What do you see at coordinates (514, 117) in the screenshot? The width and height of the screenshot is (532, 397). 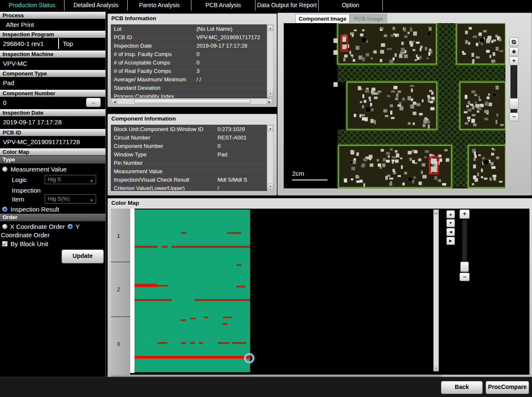 I see `zoom-out-button: −` at bounding box center [514, 117].